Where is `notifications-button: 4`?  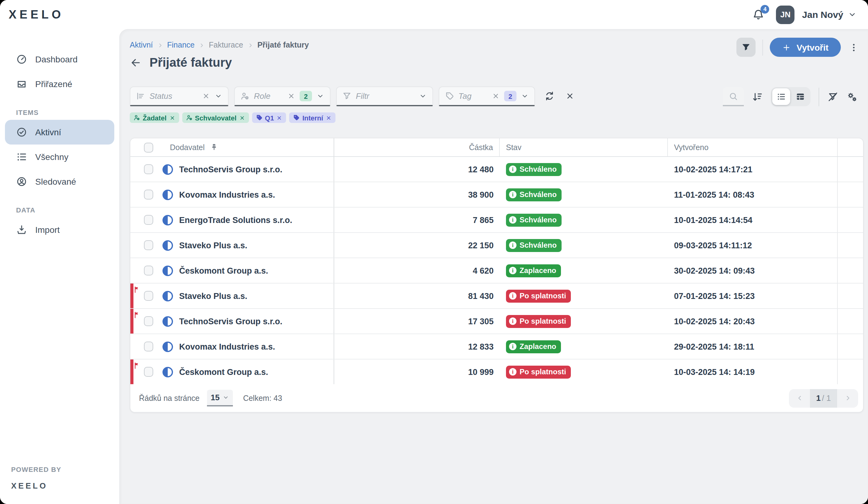
notifications-button: 4 is located at coordinates (759, 14).